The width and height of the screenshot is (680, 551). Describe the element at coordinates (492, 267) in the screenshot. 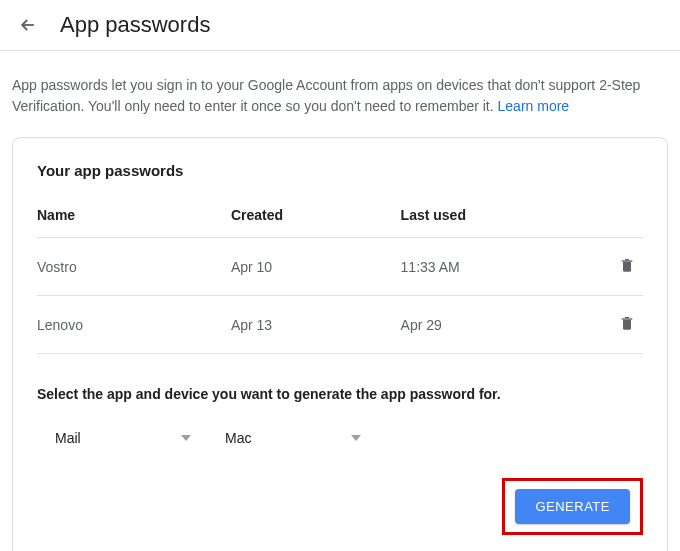

I see `row-last-used: 11:33 AM` at that location.